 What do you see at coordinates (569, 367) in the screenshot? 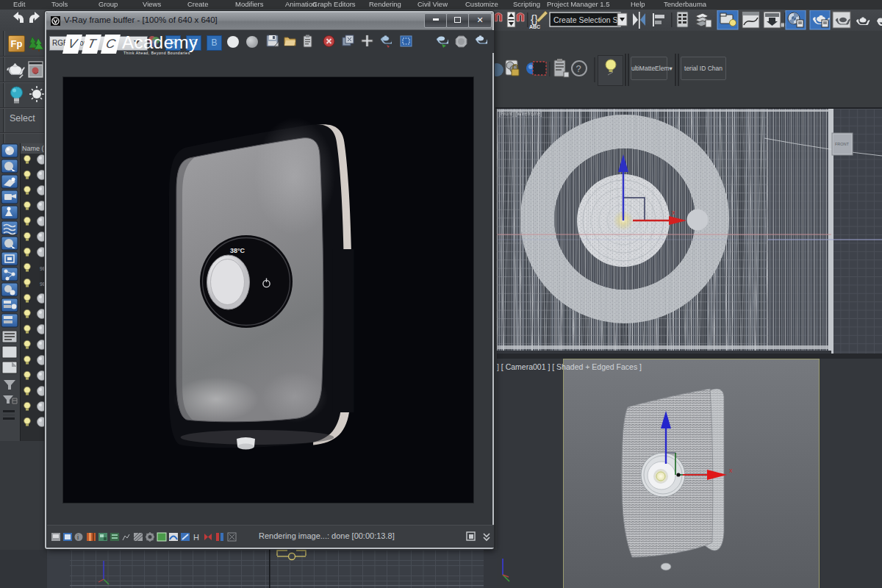
I see `svg-text:] [ Camera001 ] [ Shaded + Edg: ] [ Camera001 ] [ Shaded + Edged Faces ]` at bounding box center [569, 367].